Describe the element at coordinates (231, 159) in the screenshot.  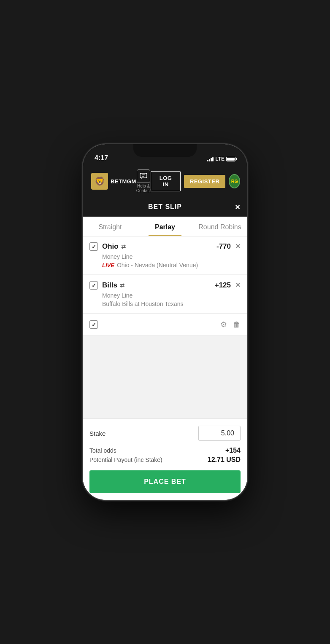
I see `battery-icon` at that location.